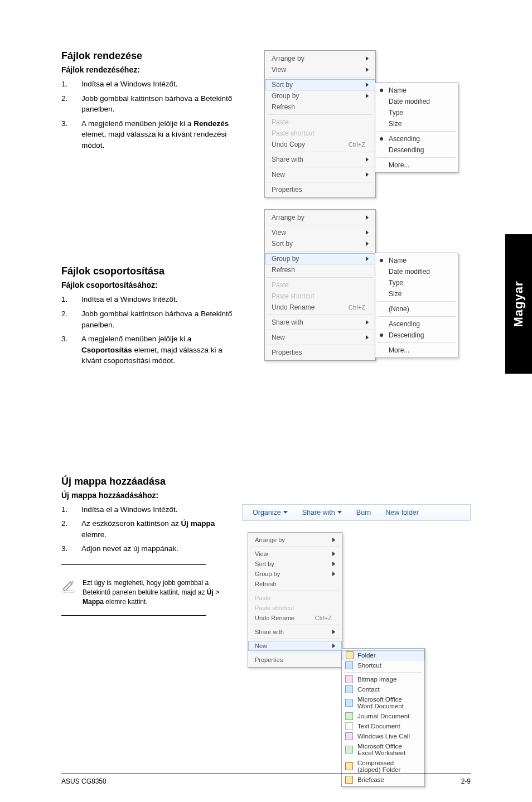 This screenshot has width=532, height=802. Describe the element at coordinates (383, 689) in the screenshot. I see `submenu-item: Contact` at that location.